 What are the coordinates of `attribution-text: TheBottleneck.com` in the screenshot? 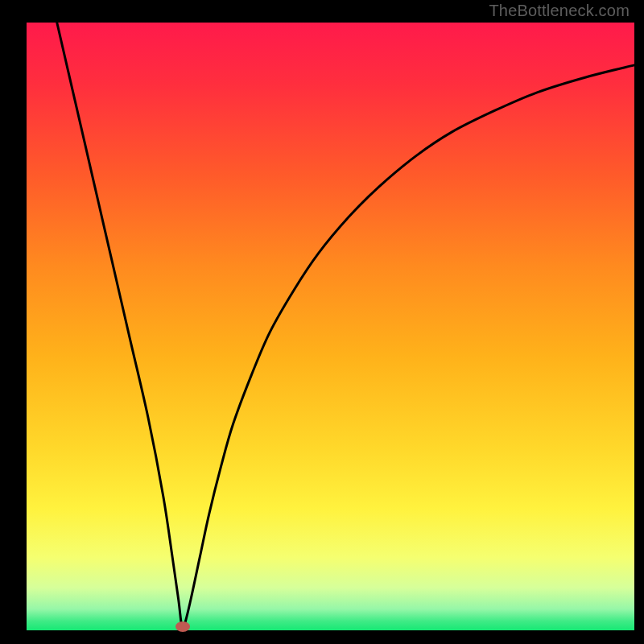 It's located at (559, 11).